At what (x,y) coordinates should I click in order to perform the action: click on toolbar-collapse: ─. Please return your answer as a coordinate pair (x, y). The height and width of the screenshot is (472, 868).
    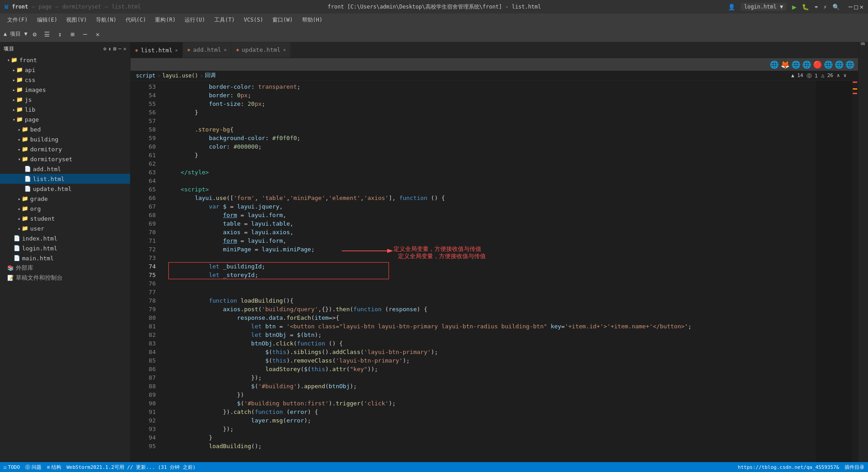
    Looking at the image, I should click on (85, 34).